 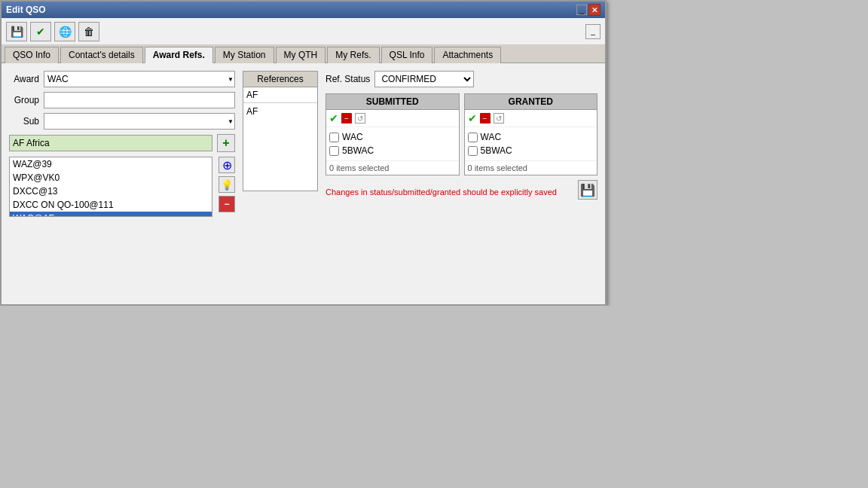 What do you see at coordinates (122, 100) in the screenshot?
I see `group-row: Group` at bounding box center [122, 100].